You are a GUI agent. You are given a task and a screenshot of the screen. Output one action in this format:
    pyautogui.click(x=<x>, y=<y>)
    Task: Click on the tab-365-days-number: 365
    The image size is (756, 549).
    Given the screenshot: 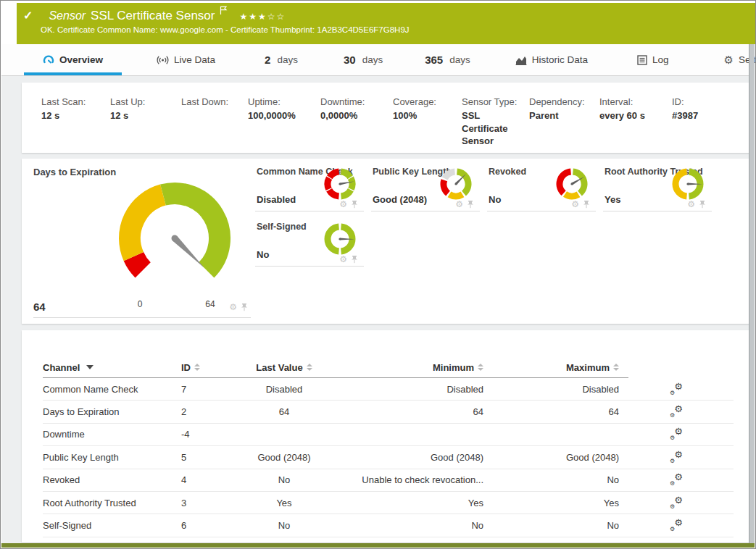 What is the action you would take?
    pyautogui.click(x=433, y=59)
    